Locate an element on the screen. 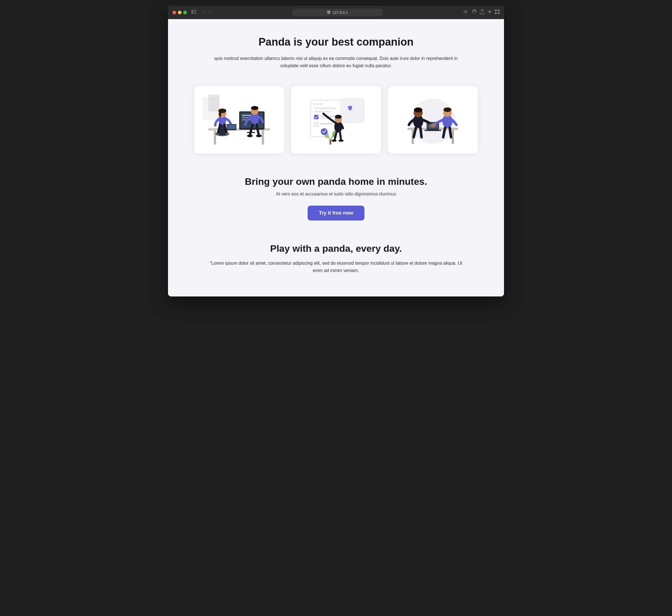 The width and height of the screenshot is (672, 616). new-tab-icon is located at coordinates (490, 13).